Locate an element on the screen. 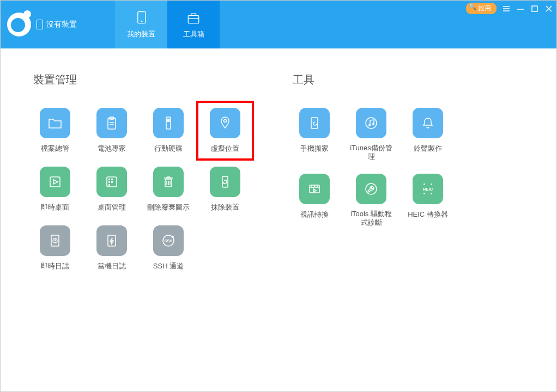  tool-label: 手機搬家 is located at coordinates (314, 149).